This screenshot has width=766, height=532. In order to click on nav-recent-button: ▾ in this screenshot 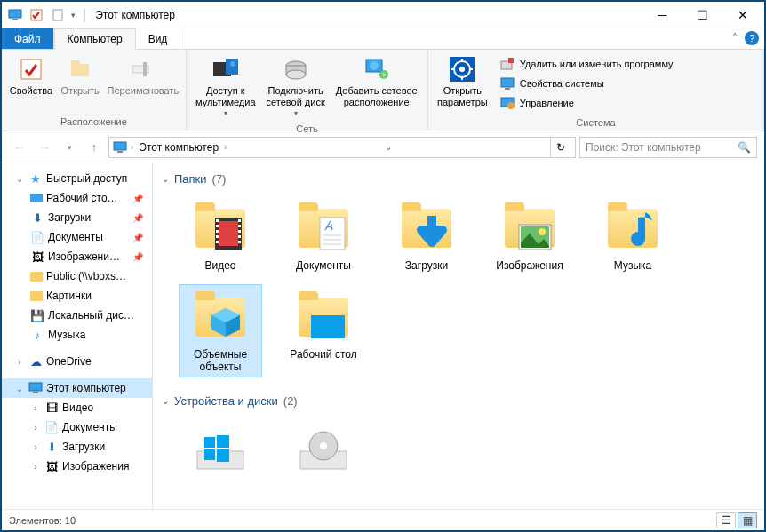, I will do `click(69, 147)`.